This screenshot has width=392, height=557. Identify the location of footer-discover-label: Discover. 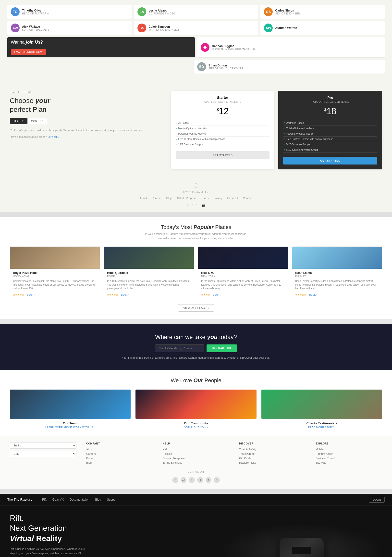
(272, 444).